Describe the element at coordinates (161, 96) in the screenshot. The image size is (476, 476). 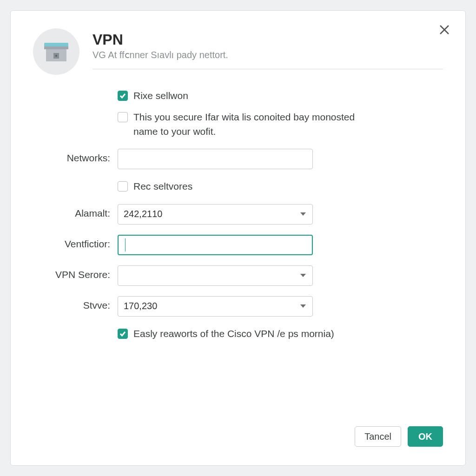
I see `checkbox-rixe-label: Rixe sellwon` at that location.